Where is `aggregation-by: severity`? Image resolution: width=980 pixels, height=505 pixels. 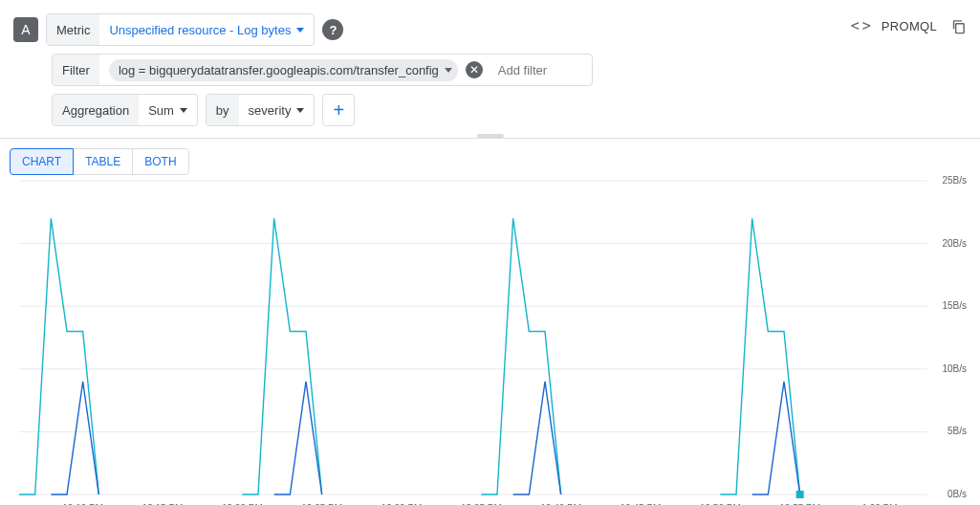 aggregation-by: severity is located at coordinates (277, 110).